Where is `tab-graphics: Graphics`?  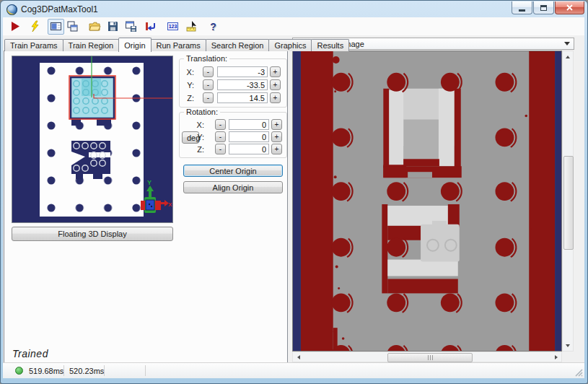
tab-graphics: Graphics is located at coordinates (290, 45).